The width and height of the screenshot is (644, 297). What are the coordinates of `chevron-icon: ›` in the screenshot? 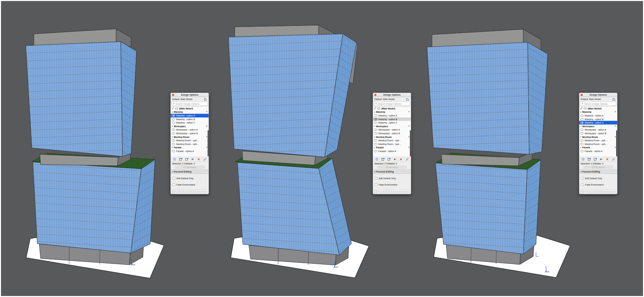 It's located at (584, 192).